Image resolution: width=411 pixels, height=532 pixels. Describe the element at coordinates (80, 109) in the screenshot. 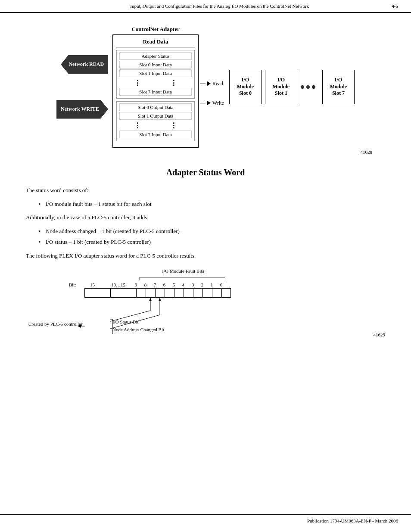

I see `network-write-label: Network WRITE` at that location.